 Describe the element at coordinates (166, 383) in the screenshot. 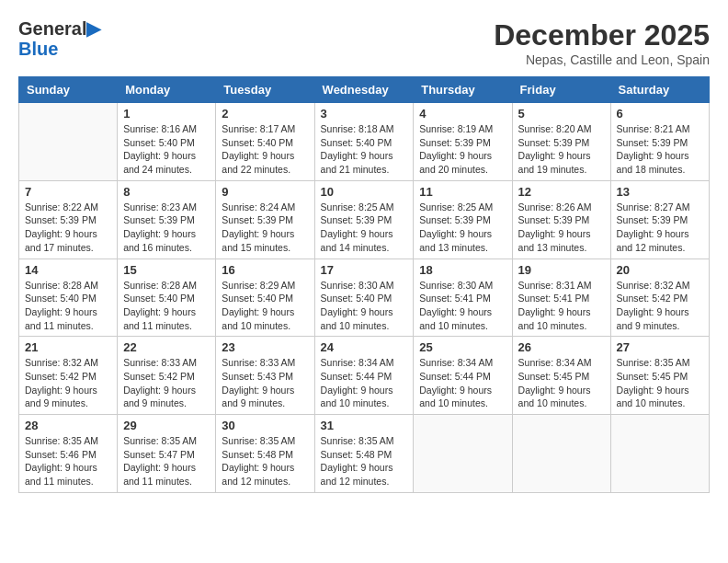

I see `day-info: Sunrise: 8:33 AMSunset: 5:42 PMDaylight:…` at that location.